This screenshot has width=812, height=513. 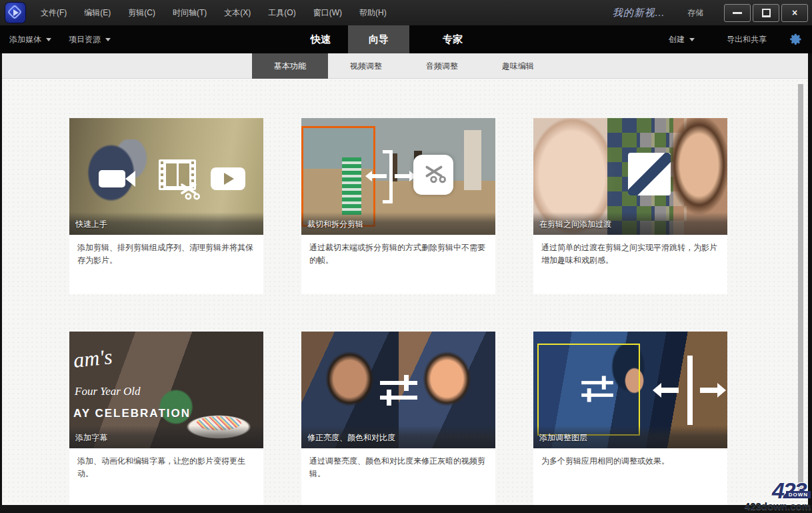 I want to click on extend-duration-icon, so click(x=689, y=390).